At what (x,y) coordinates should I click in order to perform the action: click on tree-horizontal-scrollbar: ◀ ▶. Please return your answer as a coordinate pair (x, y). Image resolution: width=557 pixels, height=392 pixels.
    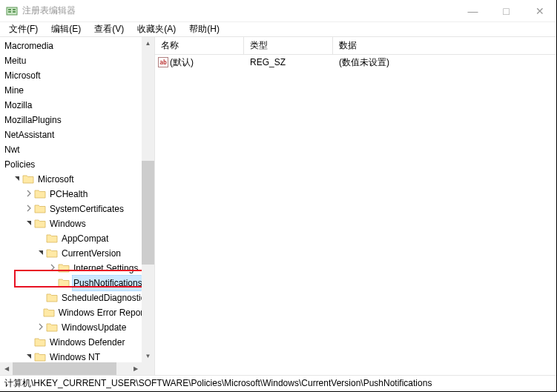
    Looking at the image, I should click on (71, 369).